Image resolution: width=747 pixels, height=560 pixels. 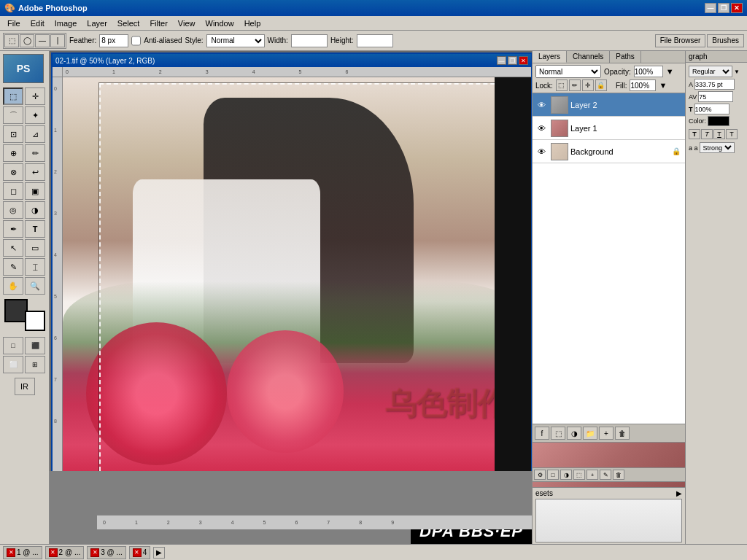 I want to click on char-fontsize-input, so click(x=715, y=85).